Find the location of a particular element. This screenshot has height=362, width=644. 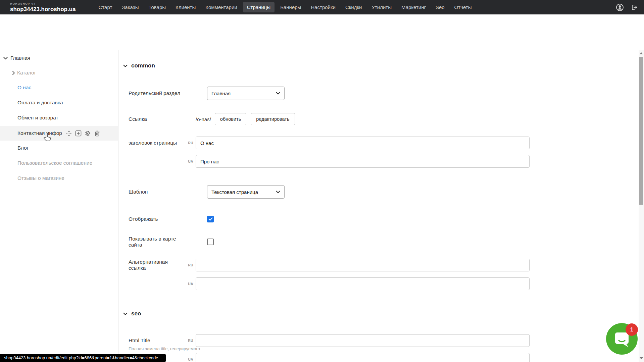

sidebar-item-label: О нас is located at coordinates (24, 88).